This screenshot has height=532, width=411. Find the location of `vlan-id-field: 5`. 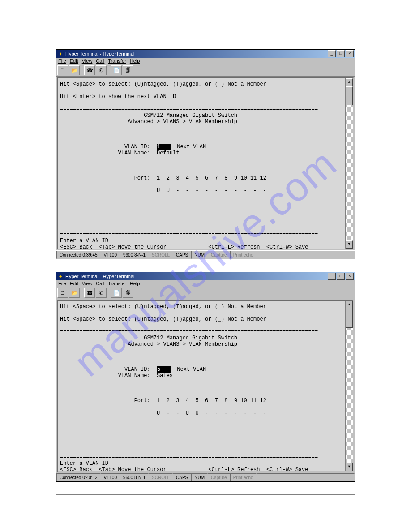

vlan-id-field: 5 is located at coordinates (164, 369).